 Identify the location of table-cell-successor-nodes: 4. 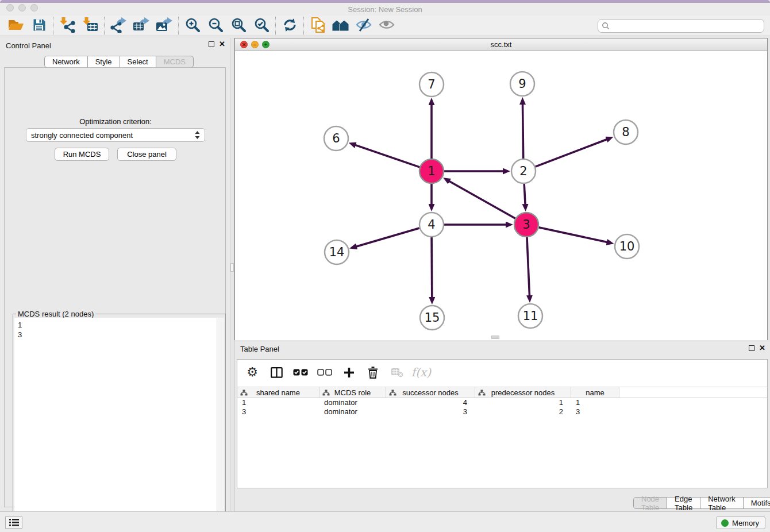
(431, 403).